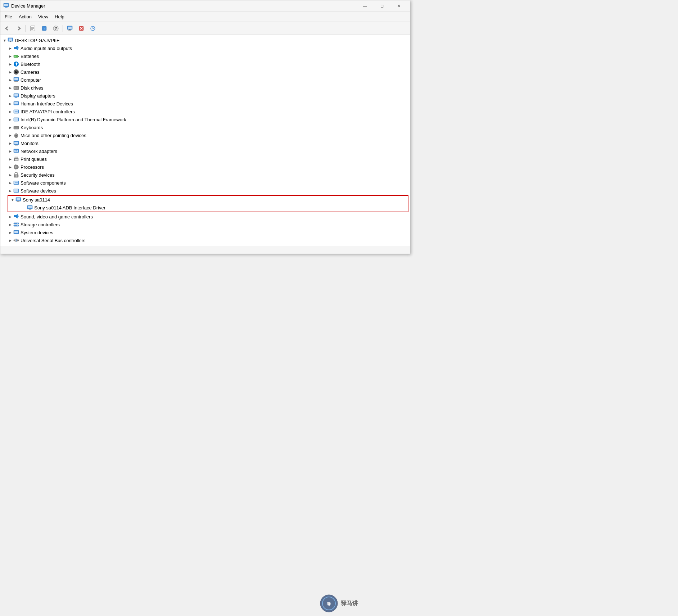  What do you see at coordinates (205, 80) in the screenshot?
I see `tree-item-computer: ► Computer` at bounding box center [205, 80].